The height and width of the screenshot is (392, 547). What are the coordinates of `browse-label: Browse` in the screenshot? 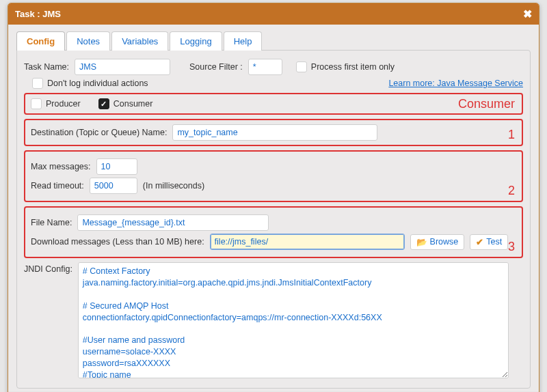 It's located at (444, 242).